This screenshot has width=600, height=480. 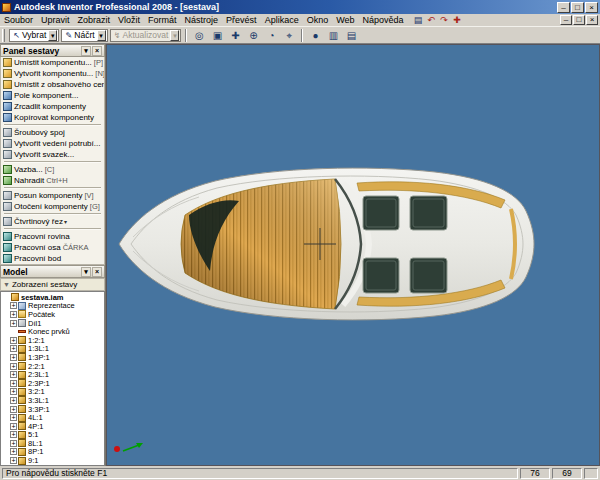 I want to click on maximize-button: □, so click(x=578, y=8).